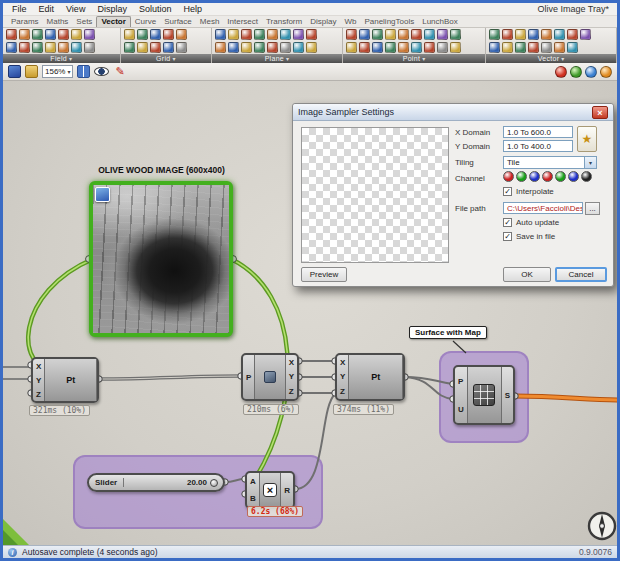 The height and width of the screenshot is (561, 620). Describe the element at coordinates (25, 22) in the screenshot. I see `tab-params: Params` at that location.